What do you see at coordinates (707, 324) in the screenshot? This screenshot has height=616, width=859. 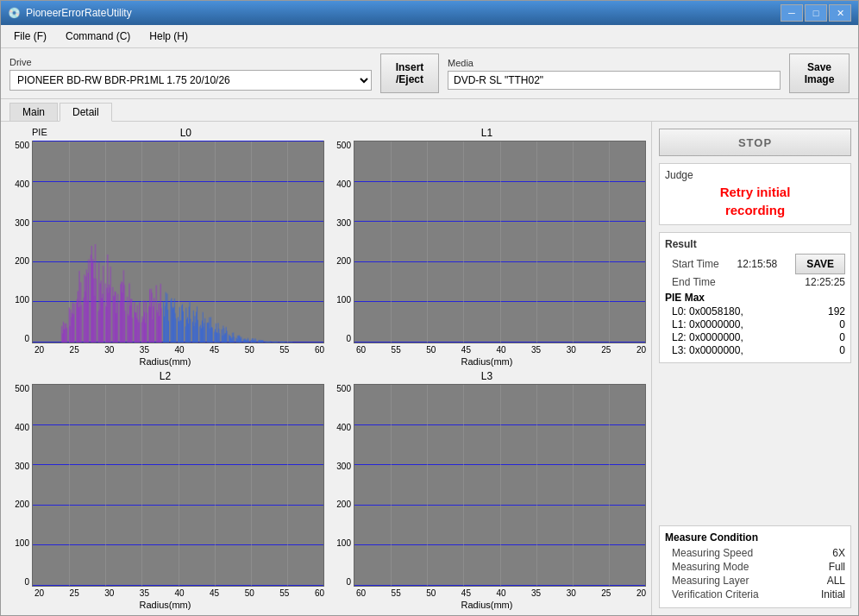 I see `pie-max-l1-addr: L1: 0x0000000,` at bounding box center [707, 324].